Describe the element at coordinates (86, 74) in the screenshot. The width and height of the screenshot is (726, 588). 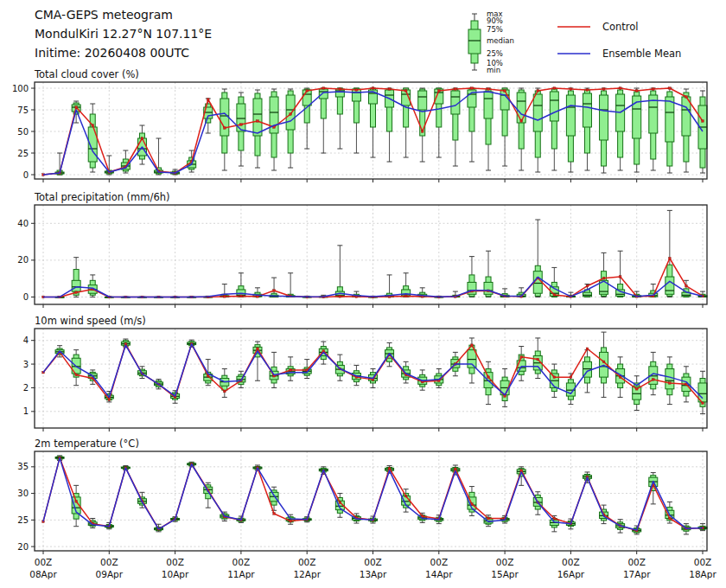
I see `panel-title-cloud-cover: Total cloud cover (%)` at that location.